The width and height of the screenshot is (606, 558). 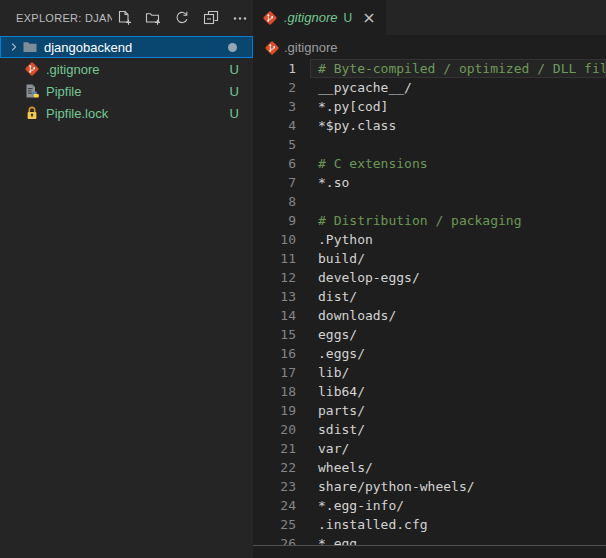 I want to click on code-line: 7*.so, so click(x=430, y=182).